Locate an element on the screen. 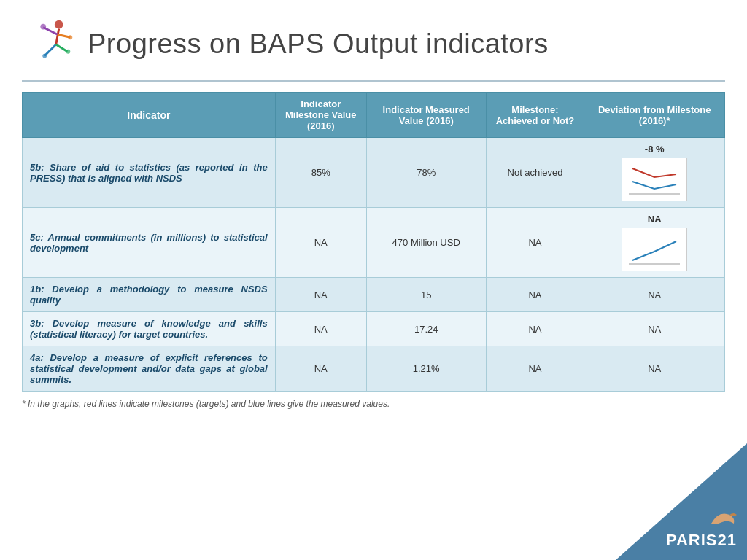  logo-area is located at coordinates (51, 44).